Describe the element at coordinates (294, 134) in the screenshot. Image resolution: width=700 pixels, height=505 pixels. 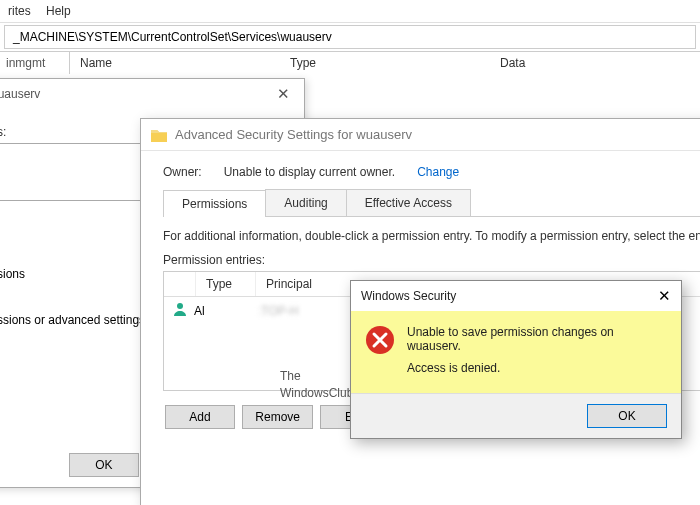
I see `advanced-title: Advanced Security Settings for wuauserv` at that location.